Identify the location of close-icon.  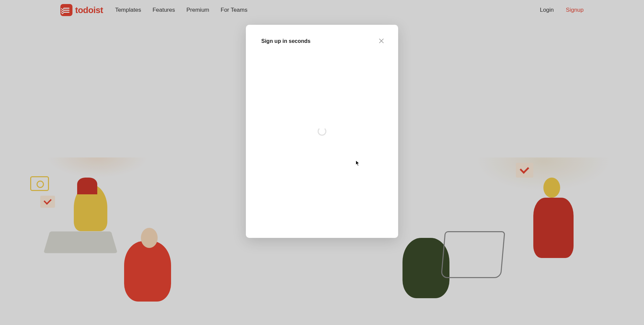
(381, 41).